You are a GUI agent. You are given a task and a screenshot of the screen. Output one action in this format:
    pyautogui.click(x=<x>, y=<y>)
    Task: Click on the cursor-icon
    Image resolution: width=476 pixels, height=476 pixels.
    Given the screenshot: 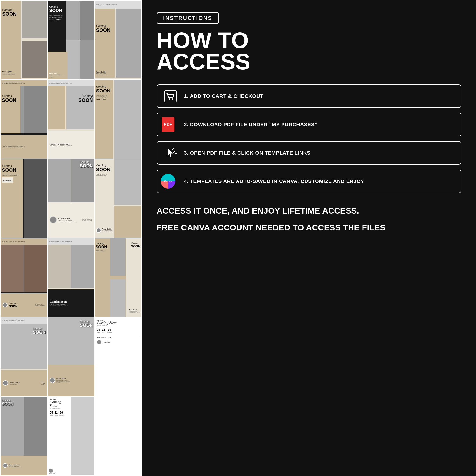 What is the action you would take?
    pyautogui.click(x=170, y=153)
    